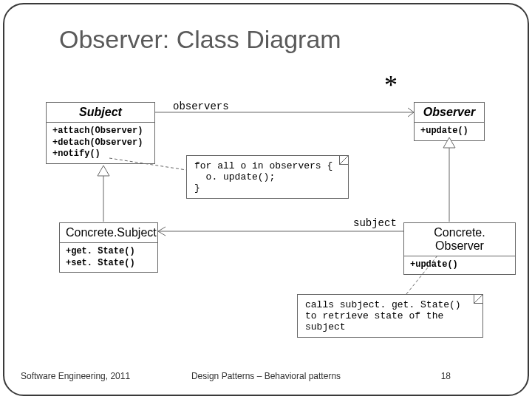 The width and height of the screenshot is (532, 399). Describe the element at coordinates (109, 257) in the screenshot. I see `class-concrete-subject-ops: +get. State() +set. State()` at that location.